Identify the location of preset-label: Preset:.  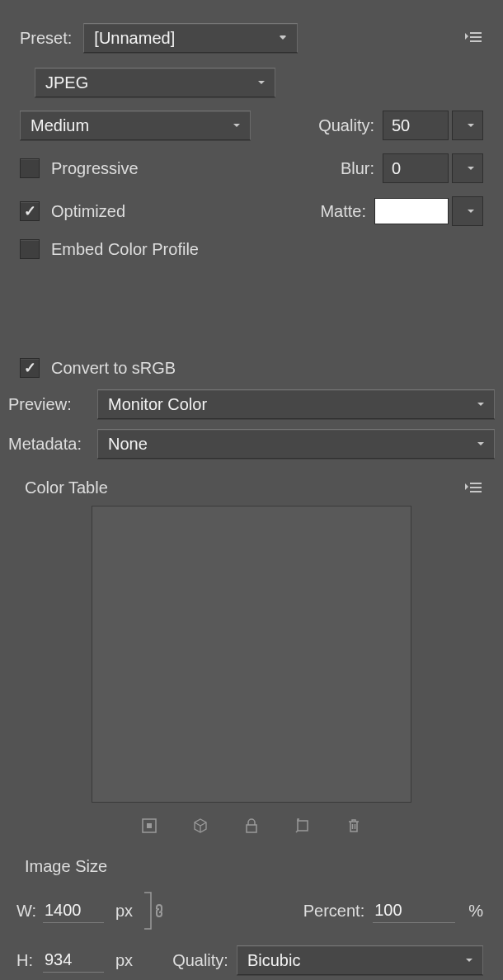
(46, 38).